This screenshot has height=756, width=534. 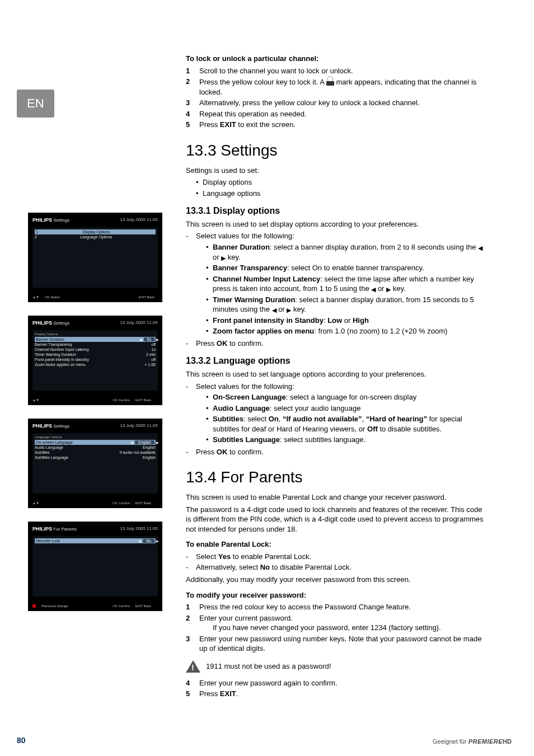 What do you see at coordinates (277, 71) in the screenshot?
I see `step-text: Scroll to the channel you want to lock o…` at bounding box center [277, 71].